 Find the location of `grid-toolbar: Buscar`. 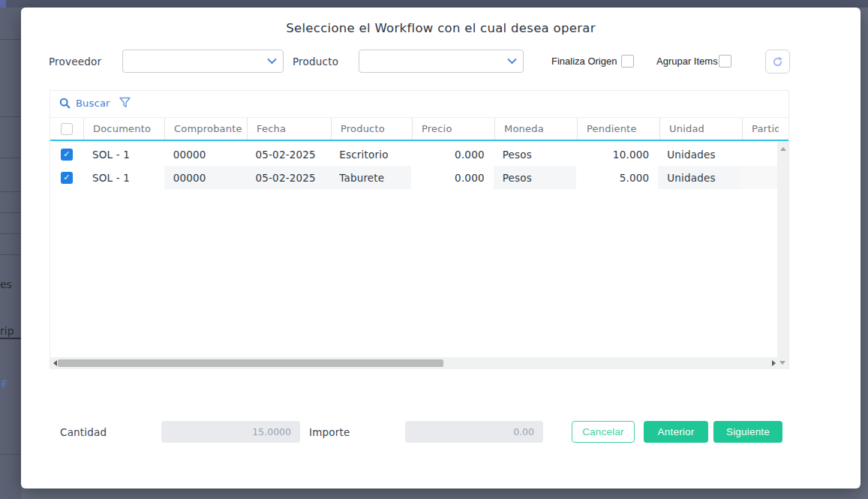

grid-toolbar: Buscar is located at coordinates (419, 103).